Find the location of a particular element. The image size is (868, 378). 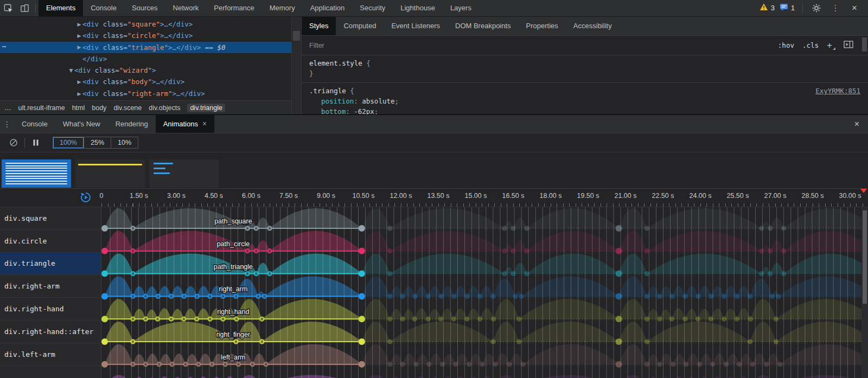

breadcrumb-item: div.scene is located at coordinates (127, 108).